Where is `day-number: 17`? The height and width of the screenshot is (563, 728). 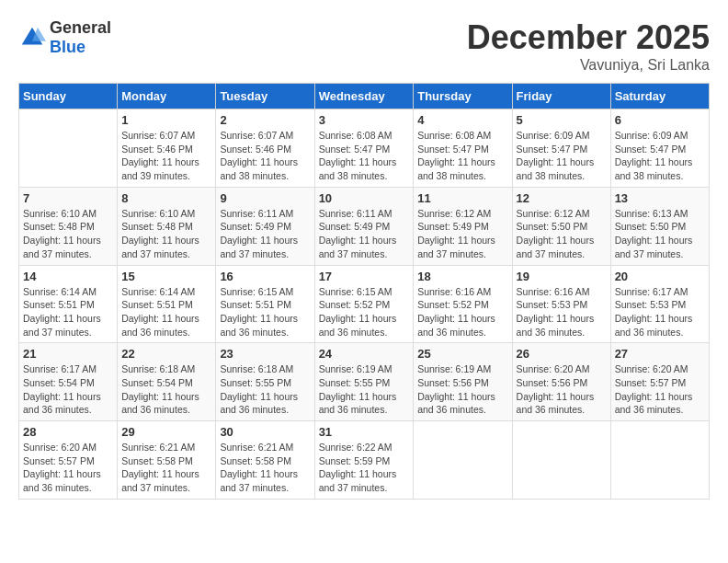
day-number: 17 is located at coordinates (364, 276).